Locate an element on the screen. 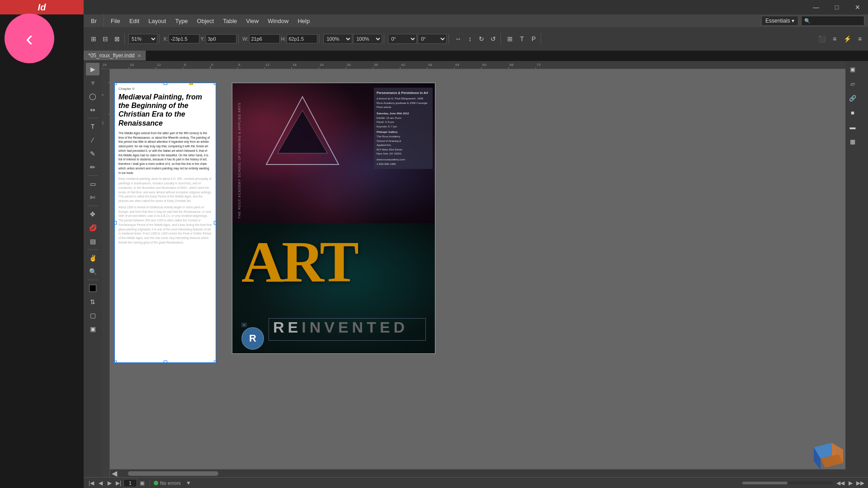 This screenshot has width=868, height=488. menu-layout: Layout is located at coordinates (157, 21).